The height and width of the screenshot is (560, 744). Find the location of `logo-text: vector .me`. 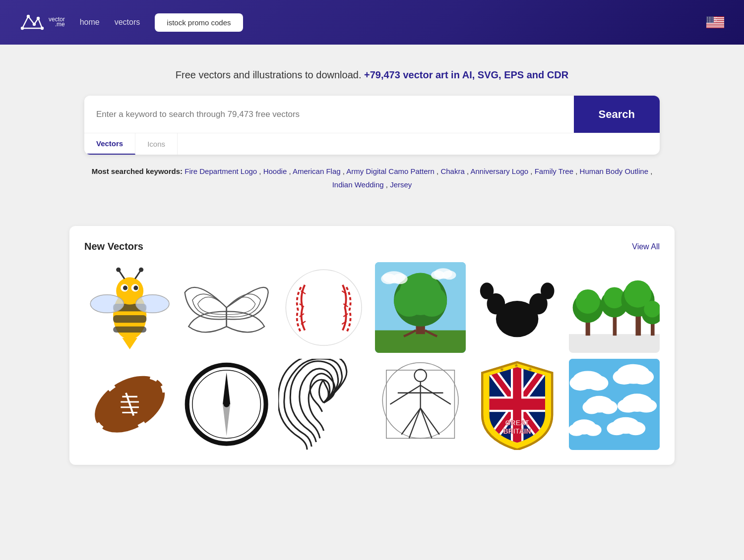

logo-text: vector .me is located at coordinates (57, 22).